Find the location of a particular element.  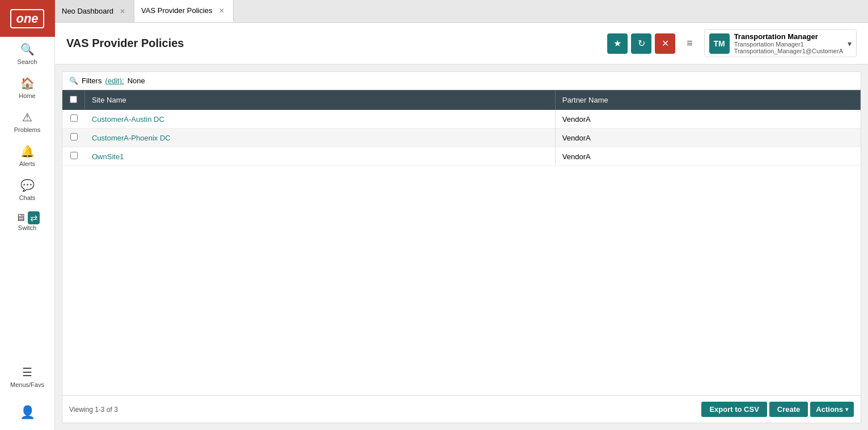

chats-icon: 💬 is located at coordinates (27, 185).